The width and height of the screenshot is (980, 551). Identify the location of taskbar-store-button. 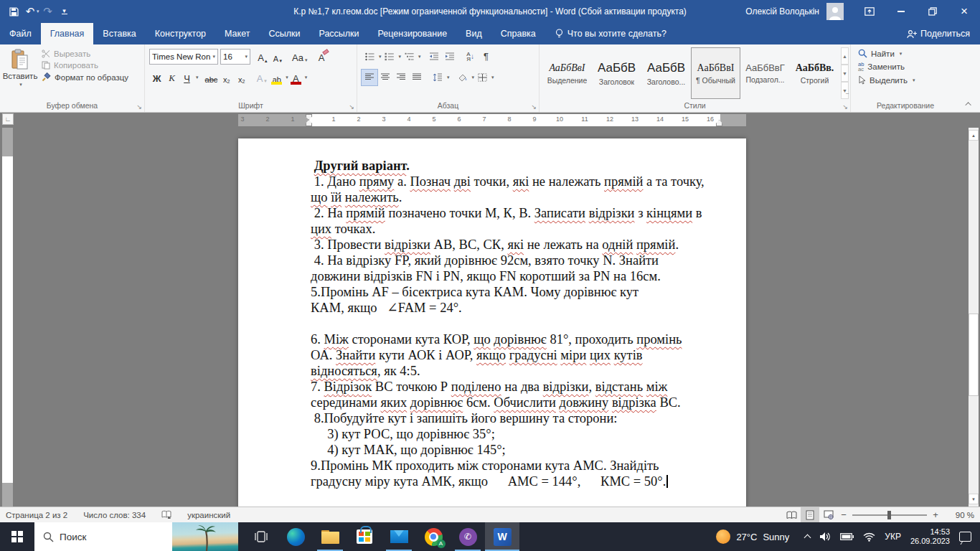
(364, 537).